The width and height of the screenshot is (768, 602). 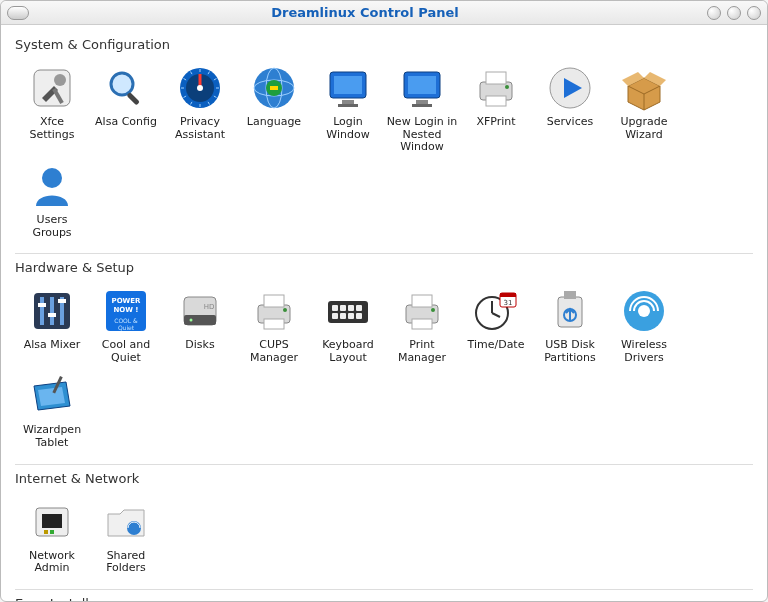 I want to click on launcher-print-manager: Print Manager, so click(x=422, y=326).